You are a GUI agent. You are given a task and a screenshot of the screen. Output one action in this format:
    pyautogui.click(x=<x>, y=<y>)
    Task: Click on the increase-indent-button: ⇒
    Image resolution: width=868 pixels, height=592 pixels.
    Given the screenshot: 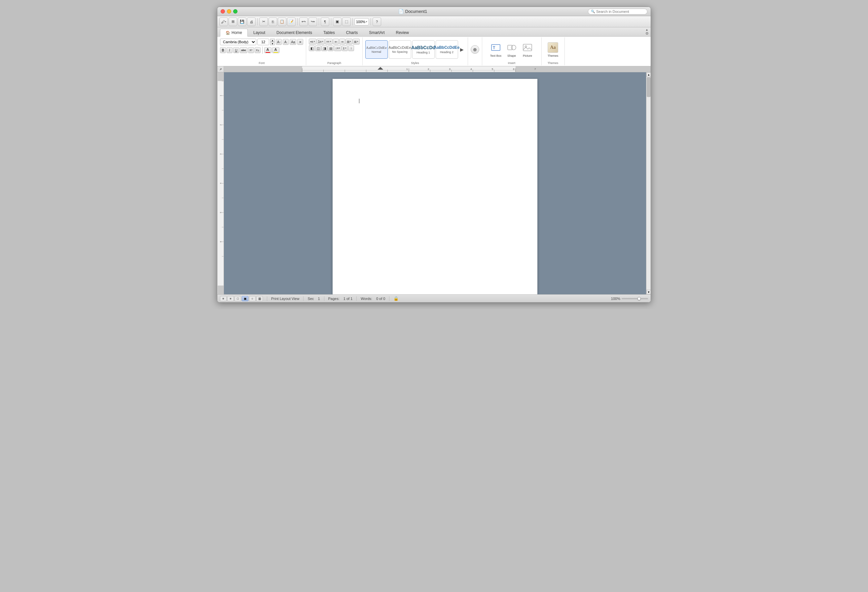 What is the action you would take?
    pyautogui.click(x=342, y=41)
    